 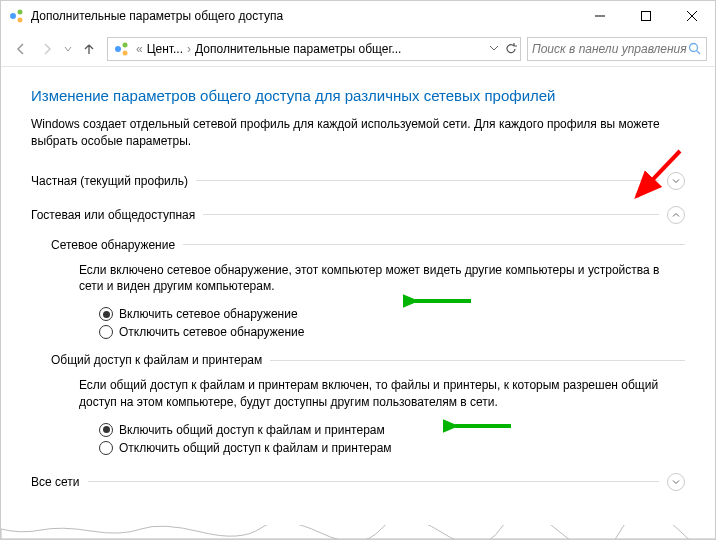 I want to click on subsection-description: Если общий доступ к файлам и принтерам в…, so click(x=382, y=394).